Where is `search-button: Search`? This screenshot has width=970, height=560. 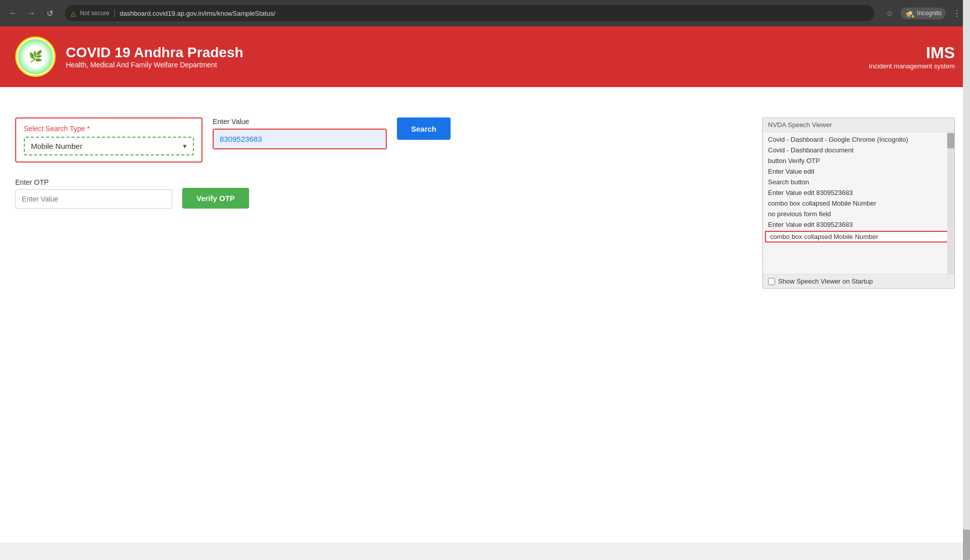
search-button: Search is located at coordinates (424, 129).